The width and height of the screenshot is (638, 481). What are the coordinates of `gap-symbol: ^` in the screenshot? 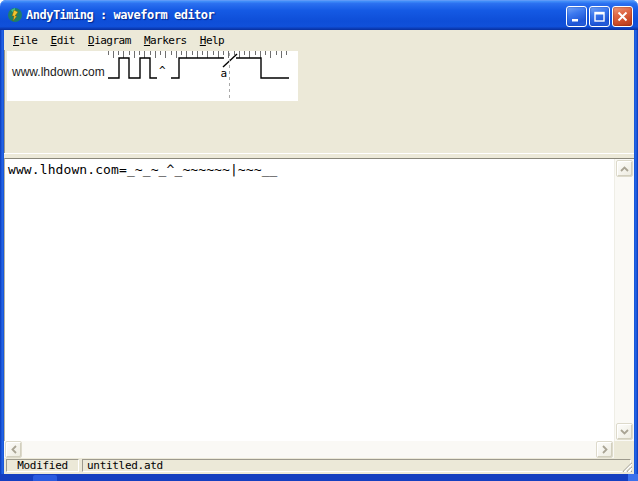 It's located at (162, 70).